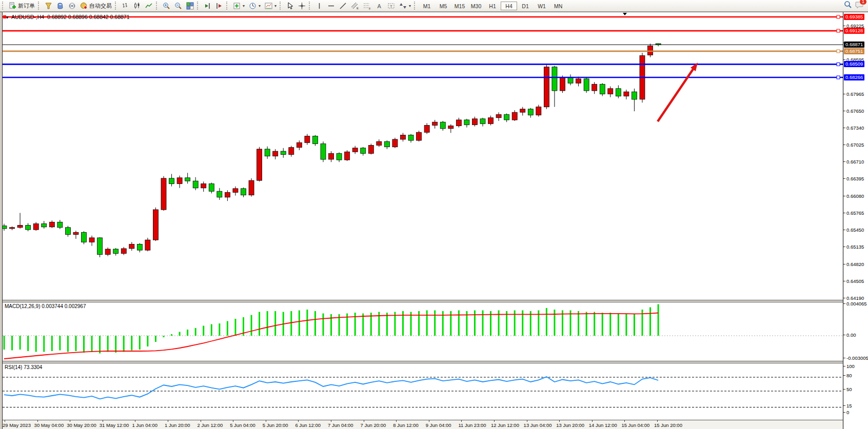 This screenshot has height=429, width=868. What do you see at coordinates (848, 6) in the screenshot?
I see `search-icon` at bounding box center [848, 6].